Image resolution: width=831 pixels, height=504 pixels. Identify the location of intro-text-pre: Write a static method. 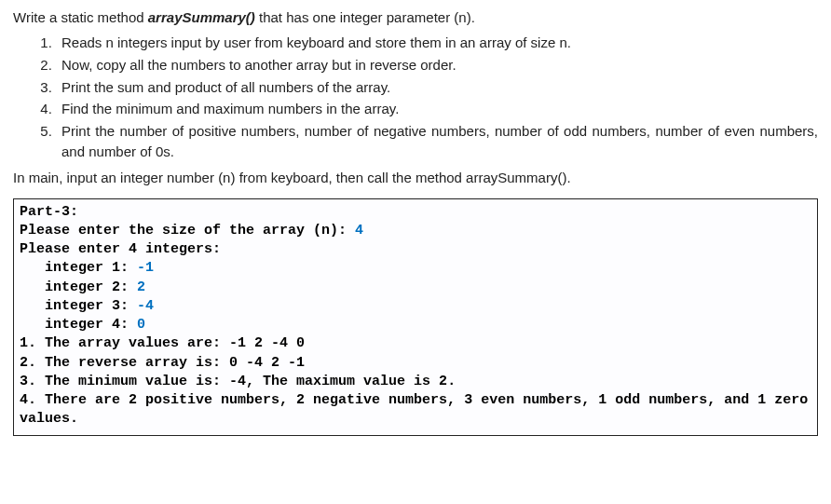
(80, 17).